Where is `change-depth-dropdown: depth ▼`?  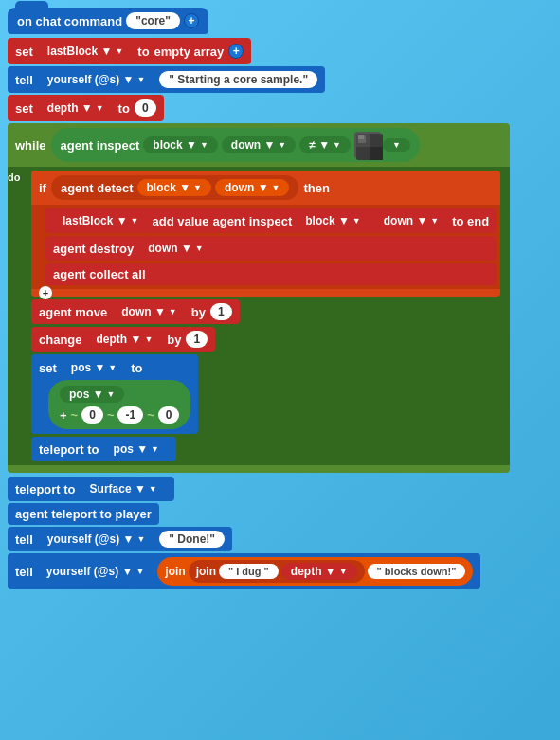
change-depth-dropdown: depth ▼ is located at coordinates (125, 339).